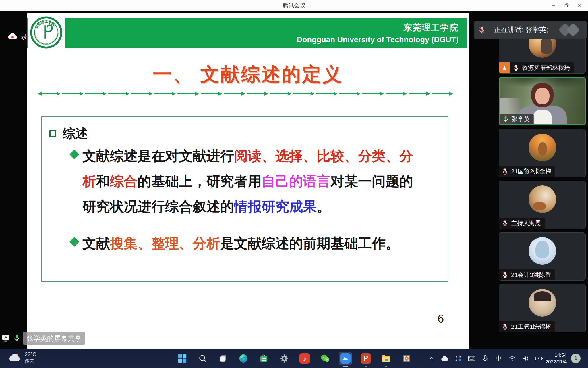 This screenshot has width=588, height=368. I want to click on definition-paragraph: 文献综述是在对文献进行阅读、选择、比较、分类、分析和综合的基础上，研究者用自己的…, so click(253, 181).